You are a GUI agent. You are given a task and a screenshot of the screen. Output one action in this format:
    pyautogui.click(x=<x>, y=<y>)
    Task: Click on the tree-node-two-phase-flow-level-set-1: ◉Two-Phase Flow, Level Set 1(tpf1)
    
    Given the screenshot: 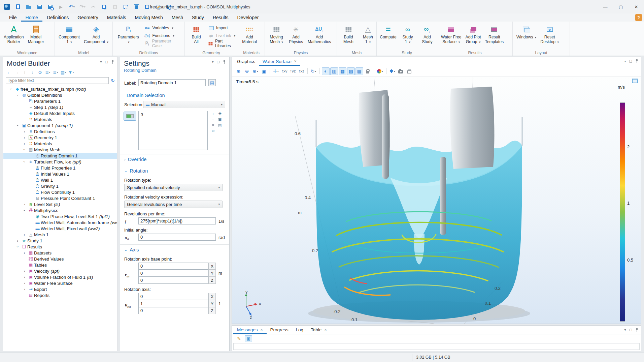 What is the action you would take?
    pyautogui.click(x=60, y=216)
    